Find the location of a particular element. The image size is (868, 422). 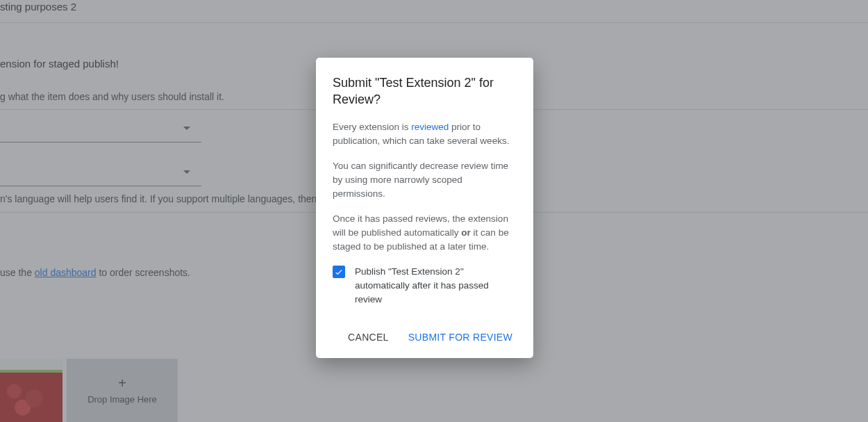

check-icon is located at coordinates (339, 272).